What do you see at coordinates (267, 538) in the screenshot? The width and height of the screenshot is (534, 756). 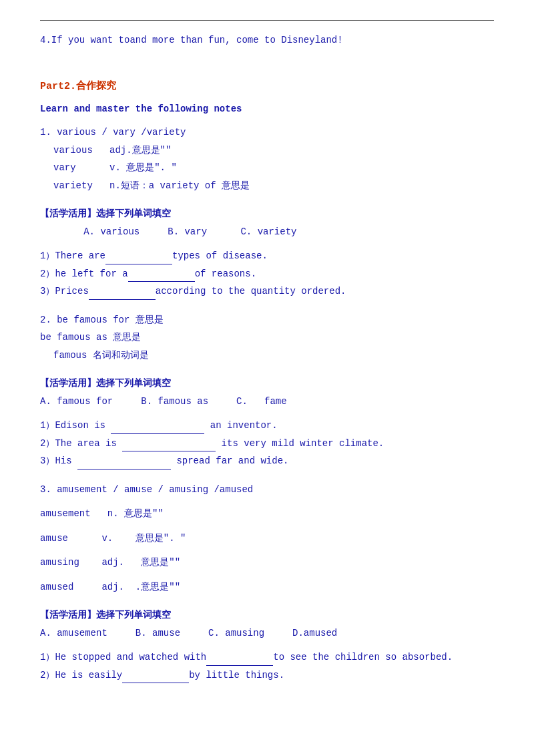 I see `item-3-amuse: amuse v. 意思是". "` at bounding box center [267, 538].